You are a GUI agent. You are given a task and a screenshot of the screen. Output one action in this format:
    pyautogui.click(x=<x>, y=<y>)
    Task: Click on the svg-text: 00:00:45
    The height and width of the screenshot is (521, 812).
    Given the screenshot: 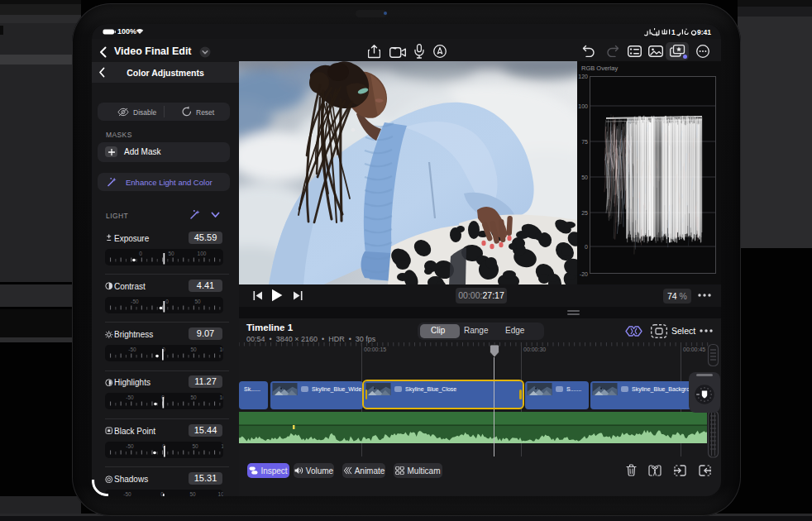 What is the action you would take?
    pyautogui.click(x=695, y=349)
    